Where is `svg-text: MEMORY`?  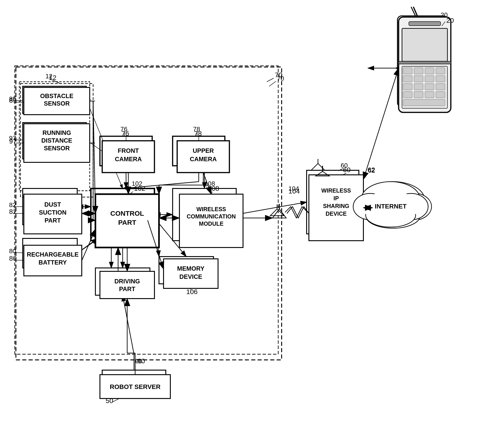
svg-text: MEMORY is located at coordinates (186, 266).